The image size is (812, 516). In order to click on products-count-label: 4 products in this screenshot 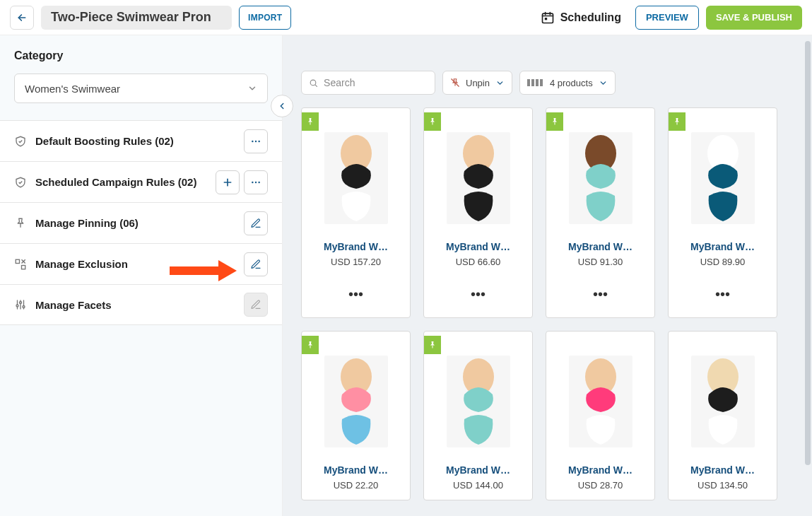, I will do `click(571, 83)`.